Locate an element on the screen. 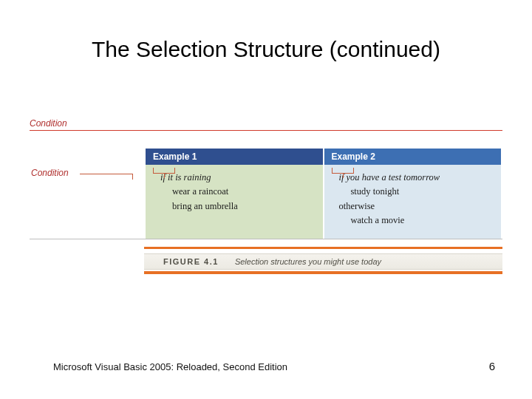  figure-caption: Selection structures you might use today is located at coordinates (308, 262).